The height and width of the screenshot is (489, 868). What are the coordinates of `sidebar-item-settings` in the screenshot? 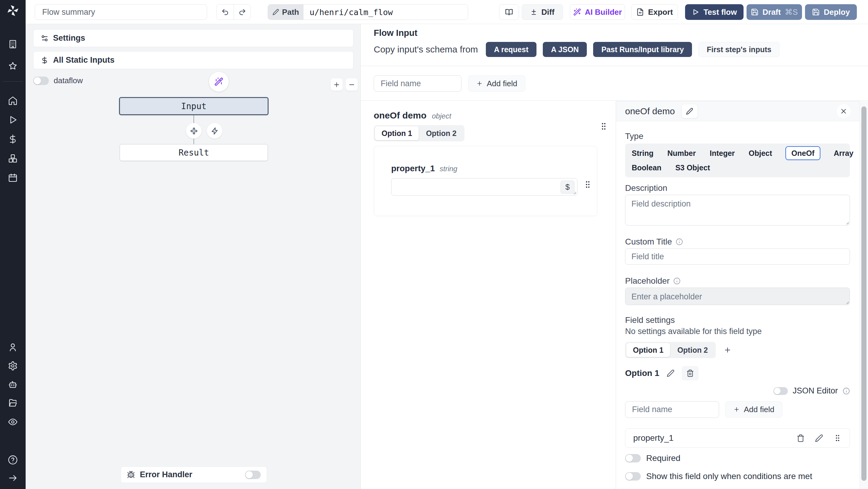 It's located at (13, 366).